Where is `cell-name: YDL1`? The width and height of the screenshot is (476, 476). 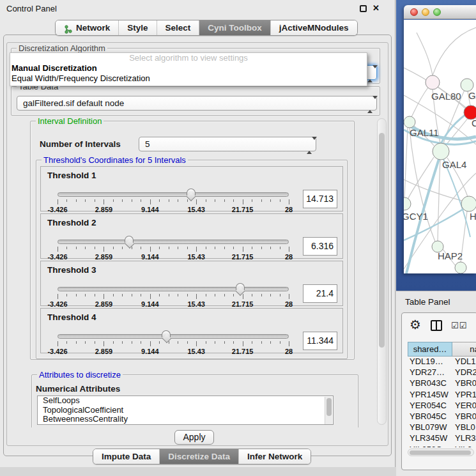
cell-name: YDL1 is located at coordinates (464, 362).